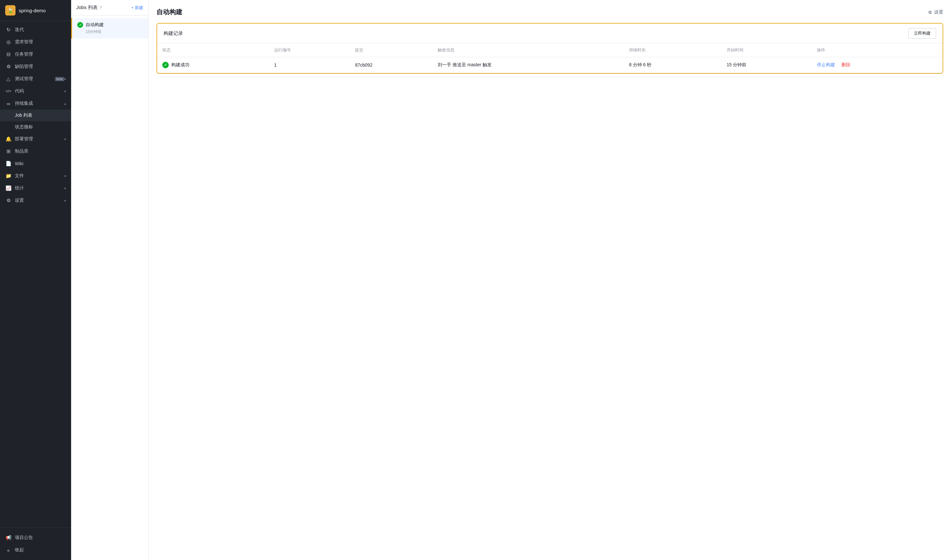 This screenshot has height=560, width=951. What do you see at coordinates (80, 25) in the screenshot?
I see `job-status-success-icon` at bounding box center [80, 25].